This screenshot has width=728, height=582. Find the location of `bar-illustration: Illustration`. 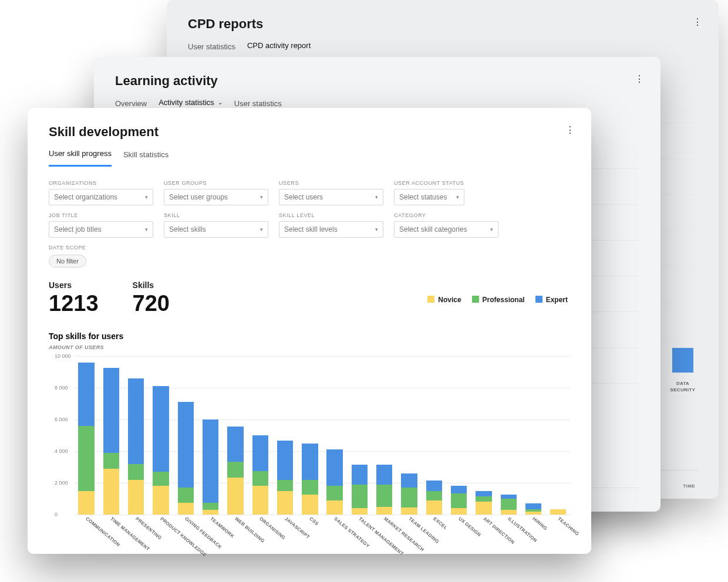

bar-illustration: Illustration is located at coordinates (508, 505).